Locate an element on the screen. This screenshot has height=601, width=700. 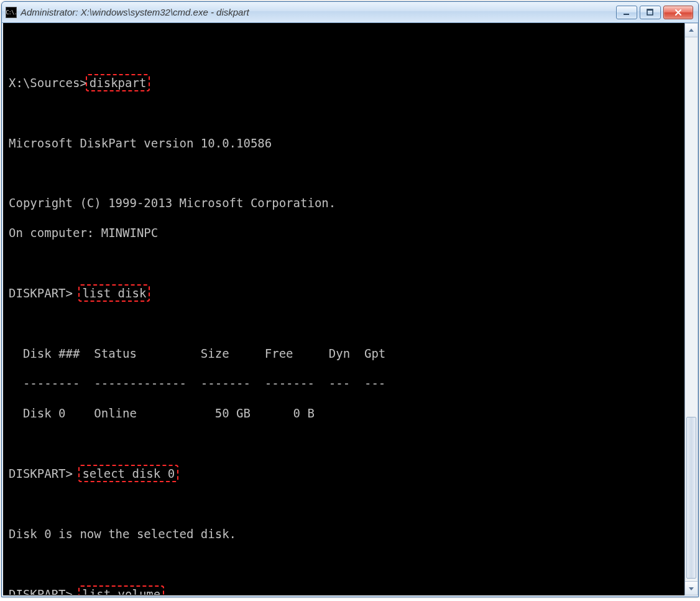
computer-line: On computer: MINWINPC is located at coordinates (344, 233).